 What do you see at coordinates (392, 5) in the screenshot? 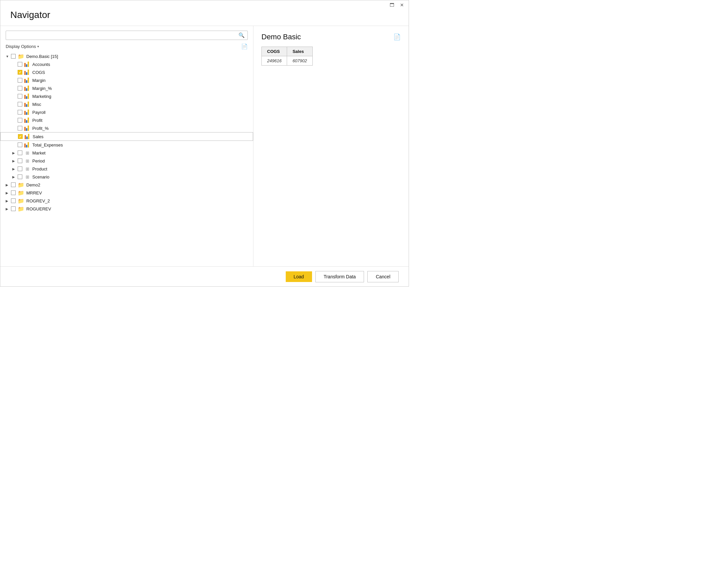
I see `minimize-button: 🗖` at bounding box center [392, 5].